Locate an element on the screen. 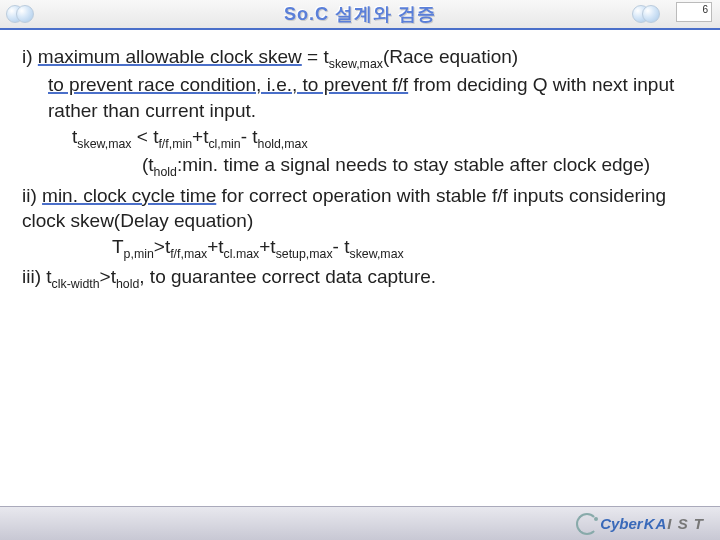 The height and width of the screenshot is (540, 720). header-decor-left is located at coordinates (26, 14).